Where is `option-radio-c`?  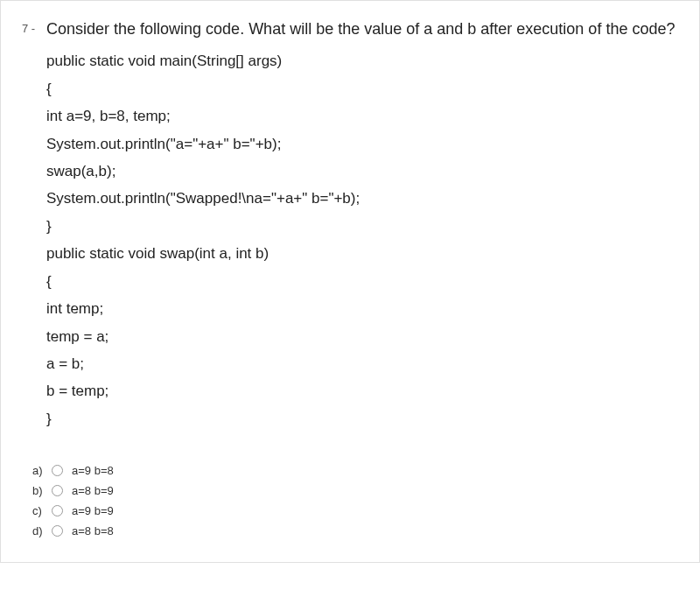 option-radio-c is located at coordinates (58, 511).